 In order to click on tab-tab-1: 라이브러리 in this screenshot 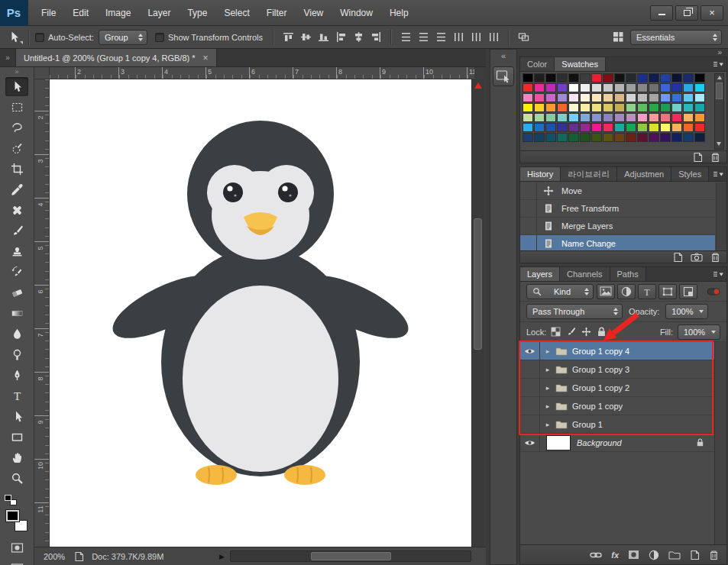, I will do `click(589, 174)`.